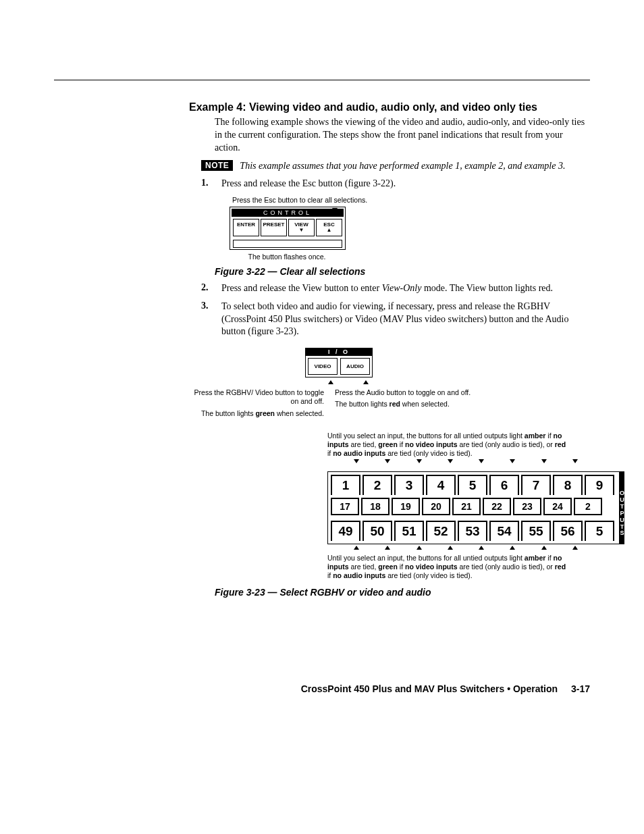  I want to click on step-num: 3., so click(211, 306).